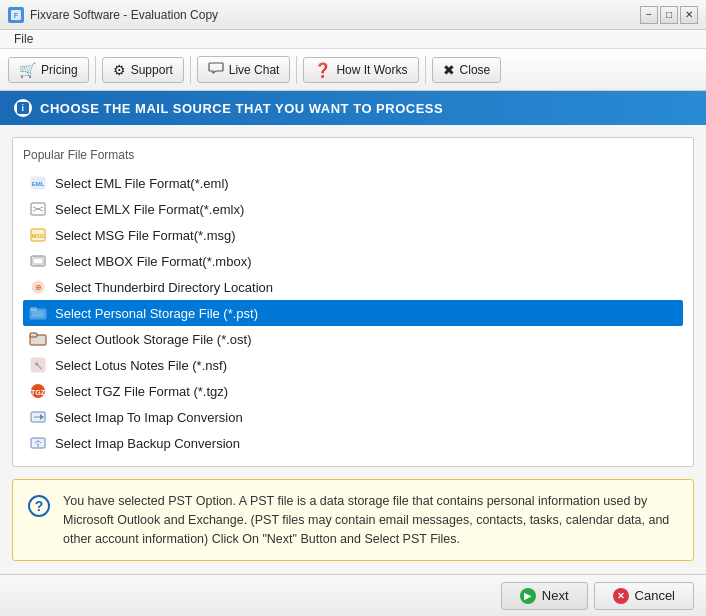 This screenshot has width=706, height=616. Describe the element at coordinates (353, 365) in the screenshot. I see `list-item: 🔧 Select Lotus Notes File (*.nsf)` at that location.